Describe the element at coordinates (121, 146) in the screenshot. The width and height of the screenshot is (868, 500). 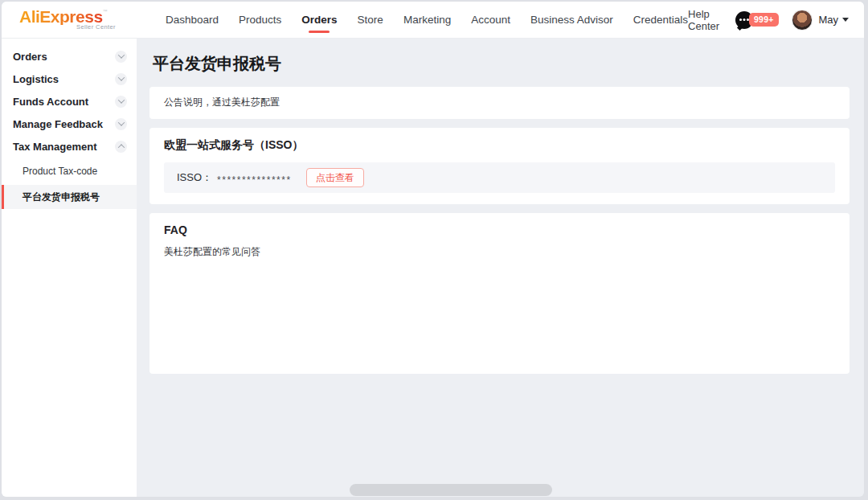
I see `chevron-up-icon` at that location.